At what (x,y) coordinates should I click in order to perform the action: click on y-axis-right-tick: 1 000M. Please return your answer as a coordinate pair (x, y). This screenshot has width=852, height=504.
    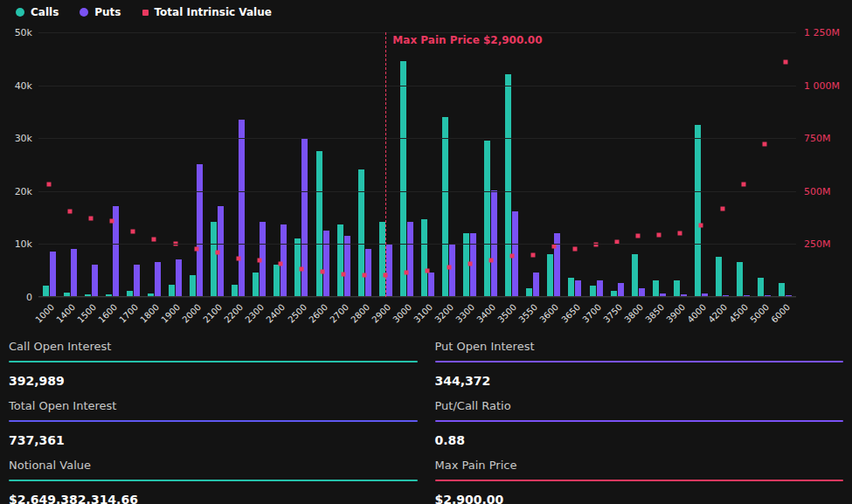
    Looking at the image, I should click on (821, 86).